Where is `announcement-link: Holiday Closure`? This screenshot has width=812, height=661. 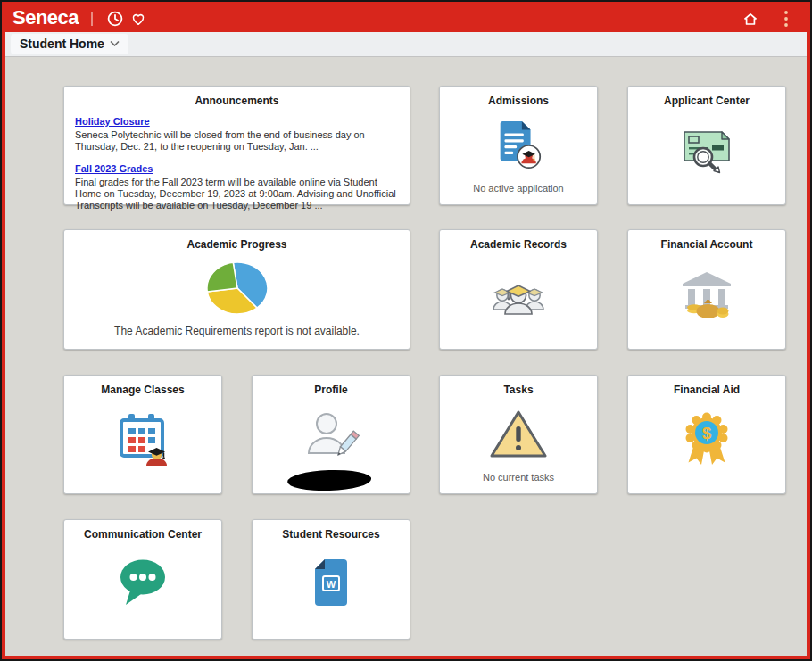 announcement-link: Holiday Closure is located at coordinates (112, 121).